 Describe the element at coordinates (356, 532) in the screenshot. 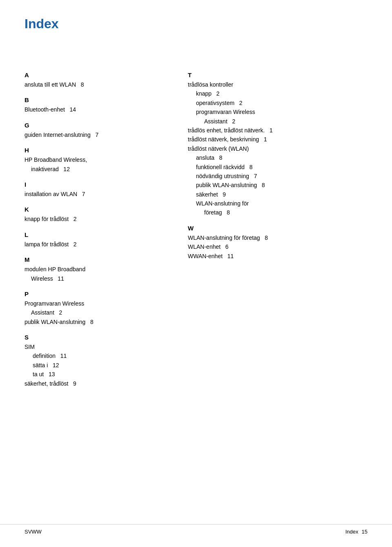

I see `footer-right-text: Index 15` at that location.